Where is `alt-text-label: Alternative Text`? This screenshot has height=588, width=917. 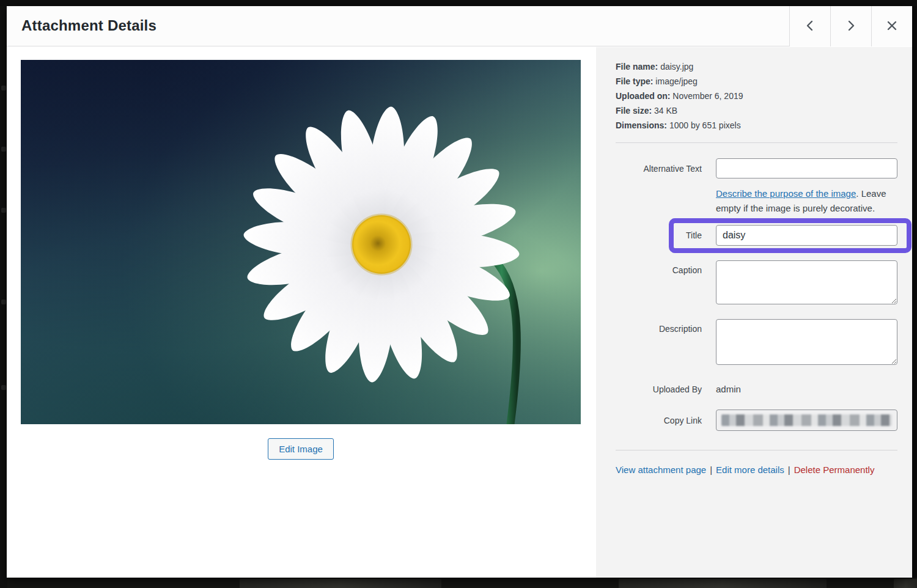 alt-text-label: Alternative Text is located at coordinates (659, 169).